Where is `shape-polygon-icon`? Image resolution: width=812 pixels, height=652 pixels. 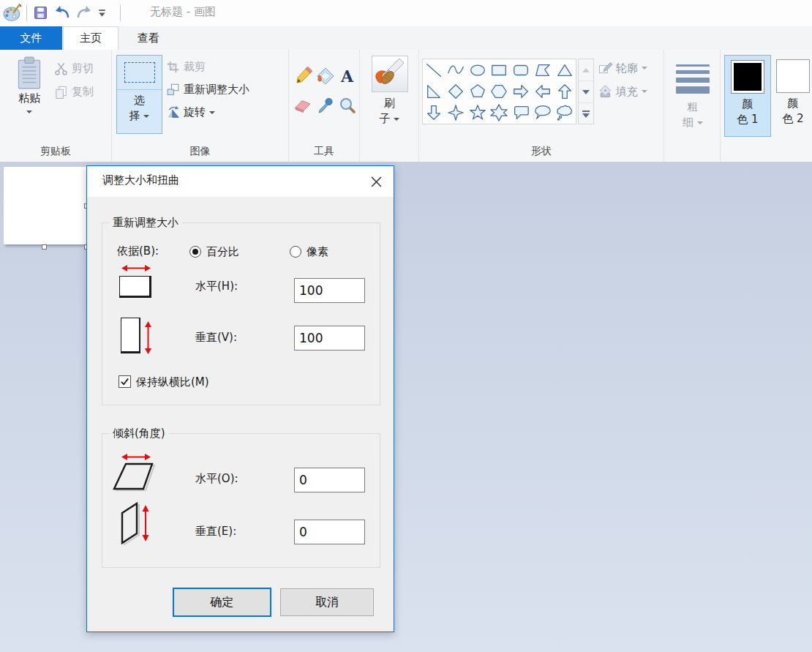 shape-polygon-icon is located at coordinates (543, 70).